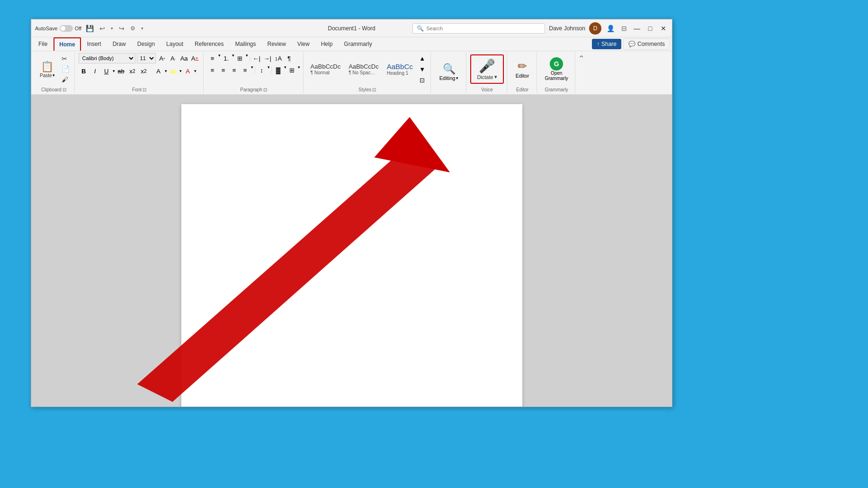 The height and width of the screenshot is (488, 868). Describe the element at coordinates (173, 58) in the screenshot. I see `decrease-font-size: A-` at that location.